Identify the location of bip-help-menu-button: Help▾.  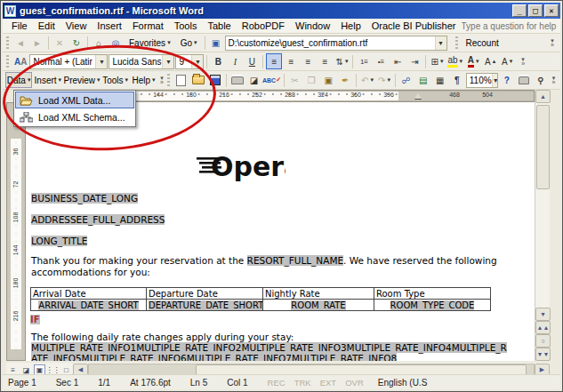
(144, 80).